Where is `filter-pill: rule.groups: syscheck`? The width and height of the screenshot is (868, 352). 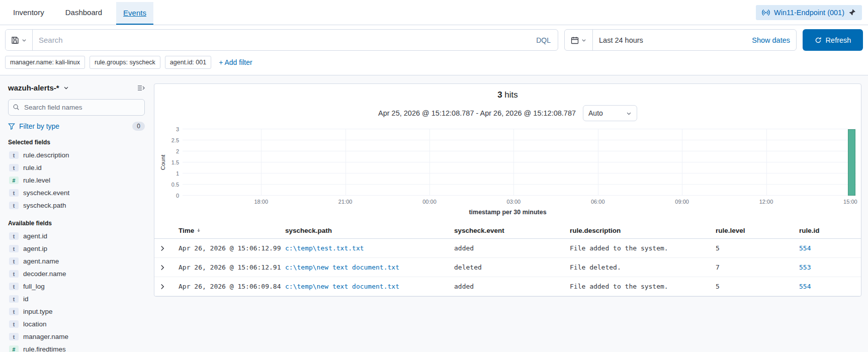 filter-pill: rule.groups: syscheck is located at coordinates (125, 62).